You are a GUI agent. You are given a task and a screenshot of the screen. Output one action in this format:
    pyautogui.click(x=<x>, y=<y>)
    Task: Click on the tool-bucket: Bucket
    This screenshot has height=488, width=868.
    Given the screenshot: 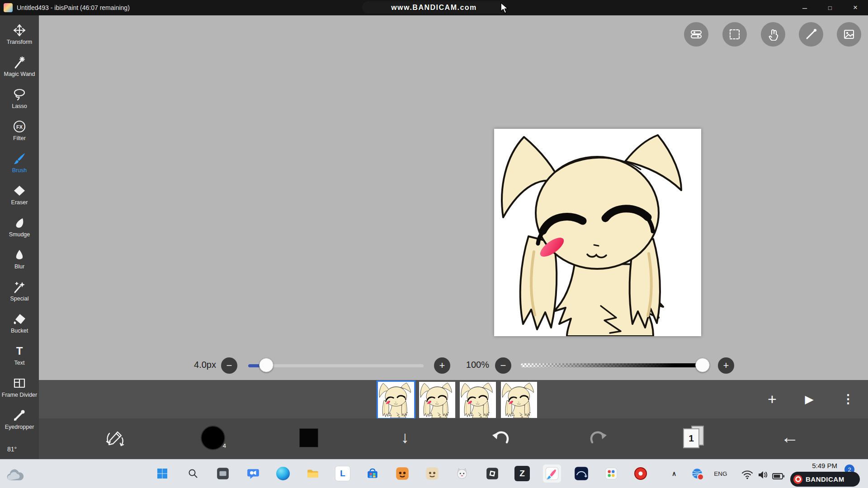 What is the action you would take?
    pyautogui.click(x=19, y=323)
    